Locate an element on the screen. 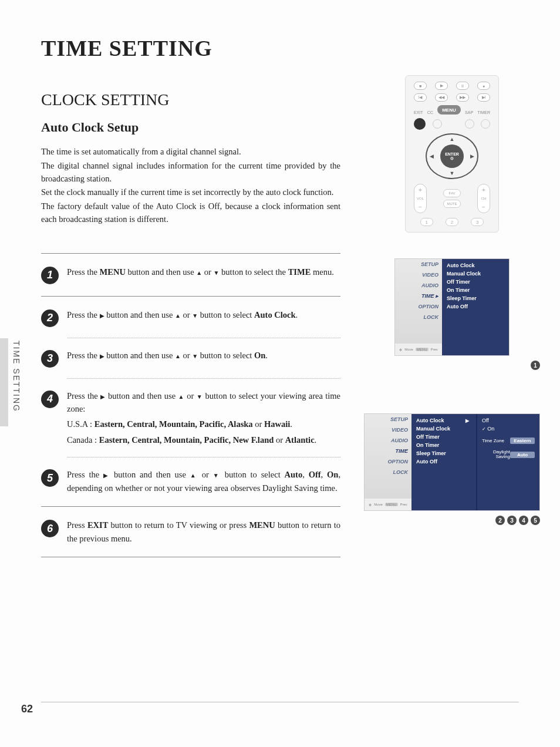 This screenshot has width=560, height=747. osd-menu-item-active: Auto Clock▶ is located at coordinates (444, 420).